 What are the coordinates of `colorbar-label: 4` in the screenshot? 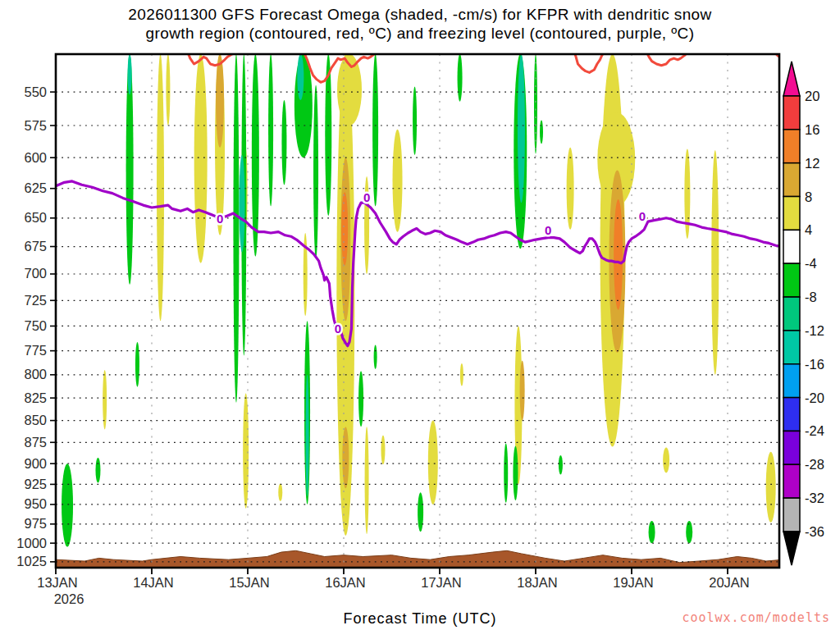 It's located at (809, 230).